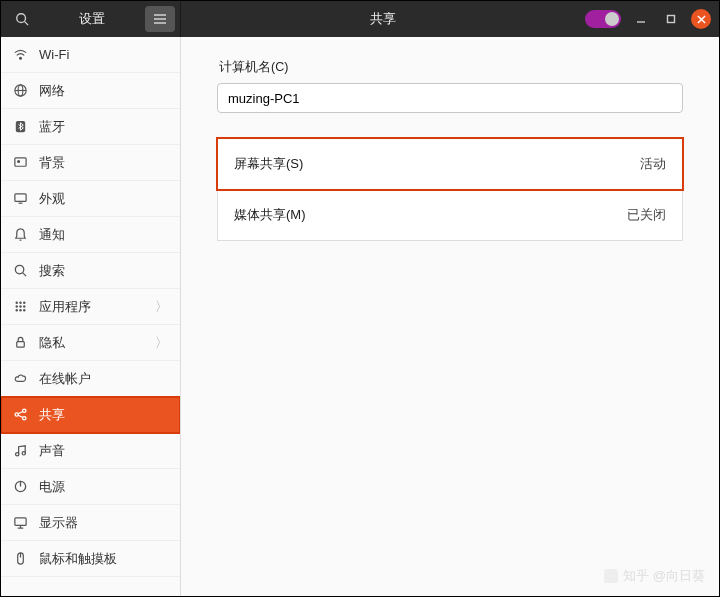 The image size is (720, 597). Describe the element at coordinates (671, 19) in the screenshot. I see `maximize-button` at that location.